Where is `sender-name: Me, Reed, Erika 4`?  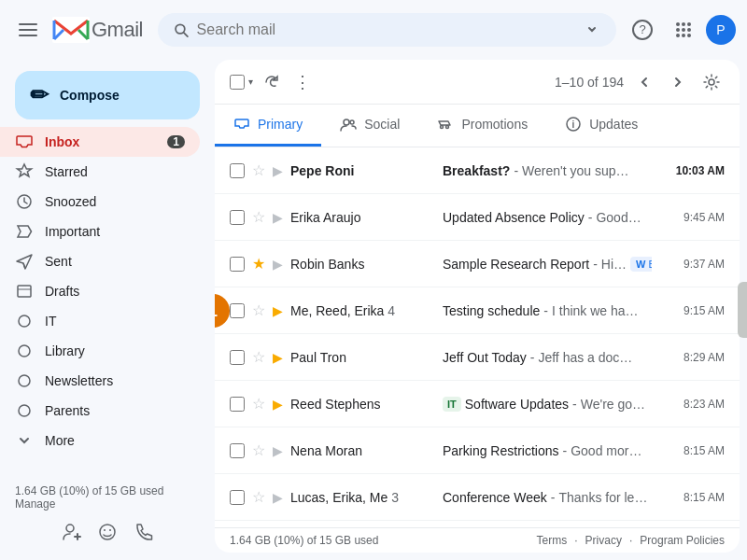
sender-name: Me, Reed, Erika 4 is located at coordinates (362, 311).